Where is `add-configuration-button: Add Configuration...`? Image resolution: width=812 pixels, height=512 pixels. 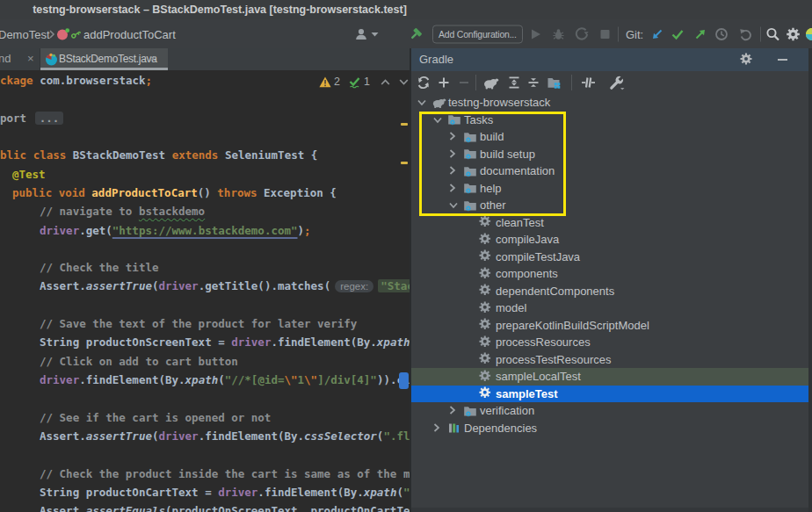 add-configuration-button: Add Configuration... is located at coordinates (478, 33).